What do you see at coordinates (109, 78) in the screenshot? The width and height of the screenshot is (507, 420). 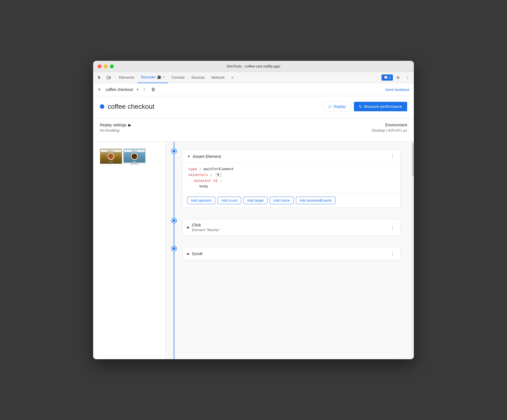 I see `device-toolbar-button` at bounding box center [109, 78].